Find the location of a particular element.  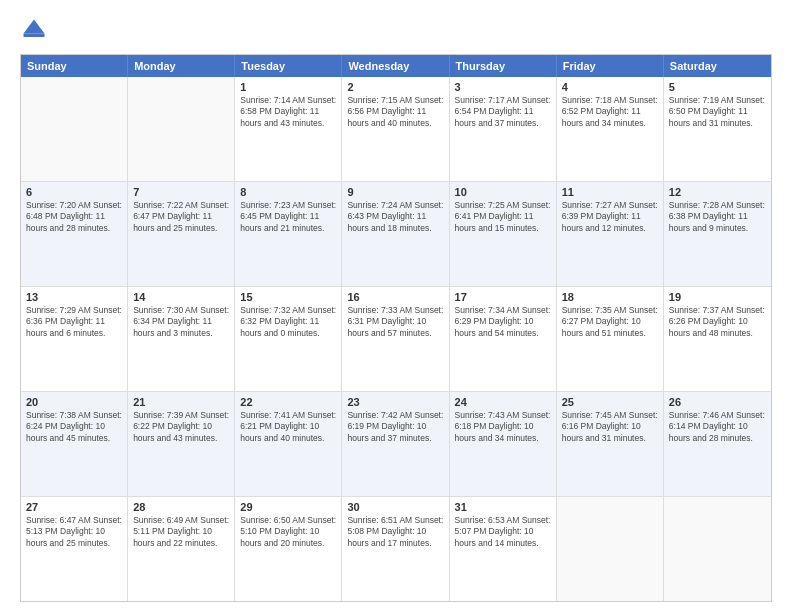

day-info: Sunrise: 7:34 AM Sunset: 6:29 PM Dayligh… is located at coordinates (503, 322).